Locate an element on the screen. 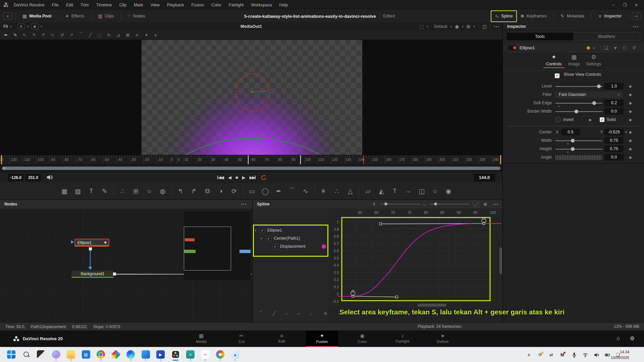 This screenshot has height=362, width=644. show-view-controls-checkbox: ✓ is located at coordinates (557, 76).